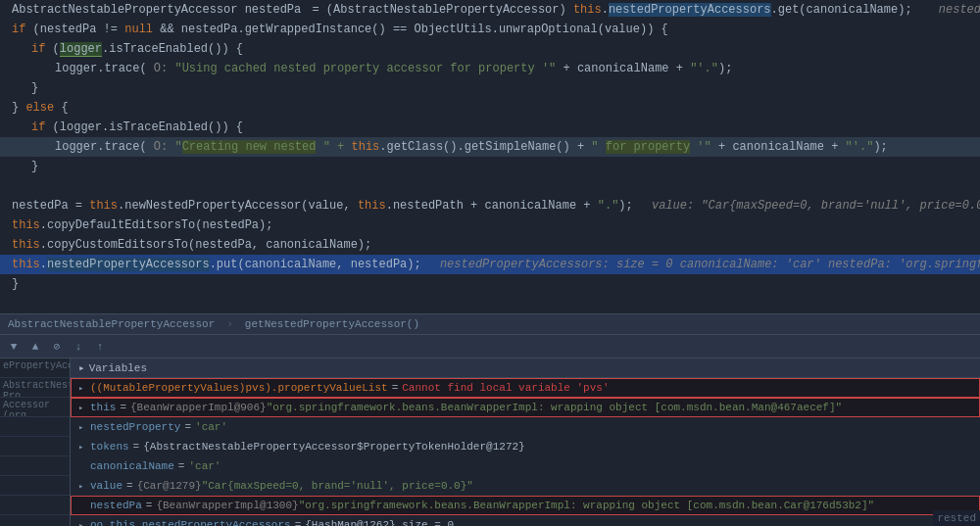 Image resolution: width=980 pixels, height=526 pixels. What do you see at coordinates (84, 388) in the screenshot?
I see `expand-icon: ▸` at bounding box center [84, 388].